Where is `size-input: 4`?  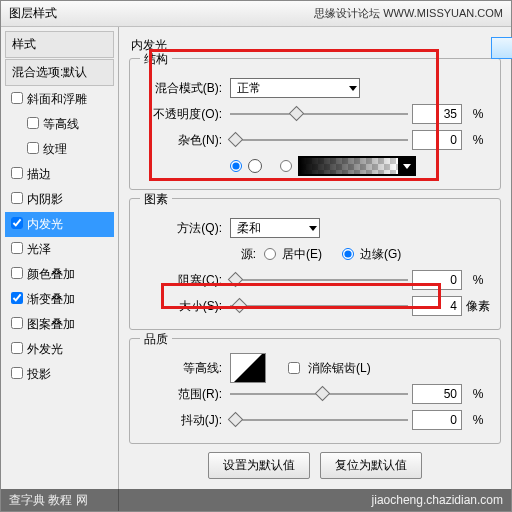 size-input: 4 is located at coordinates (437, 306).